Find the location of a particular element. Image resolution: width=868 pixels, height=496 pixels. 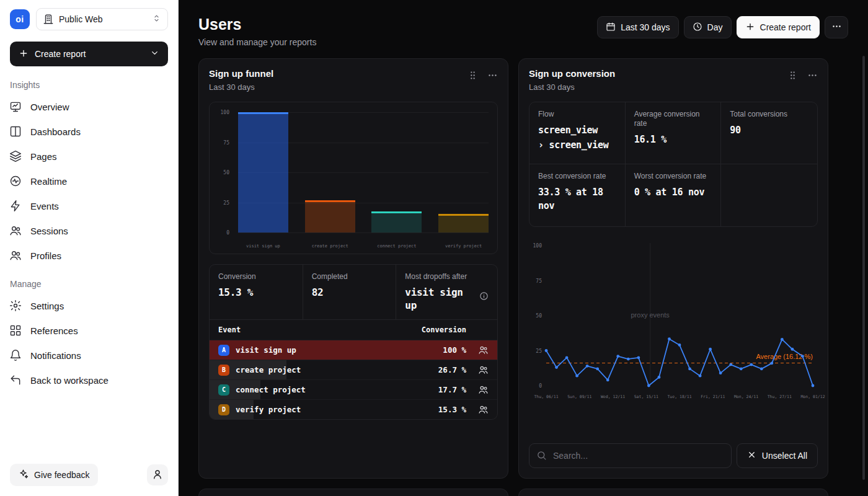

stat-value-line2: › screen_view is located at coordinates (577, 145).